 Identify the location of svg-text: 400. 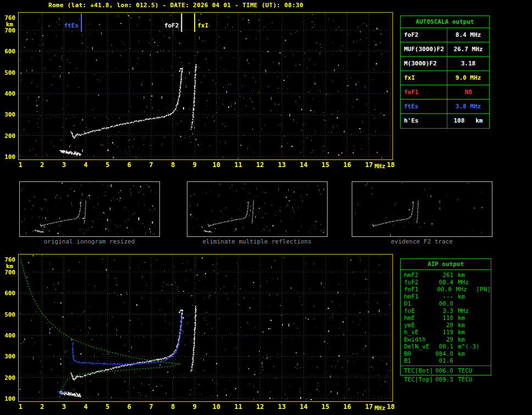
(10, 335).